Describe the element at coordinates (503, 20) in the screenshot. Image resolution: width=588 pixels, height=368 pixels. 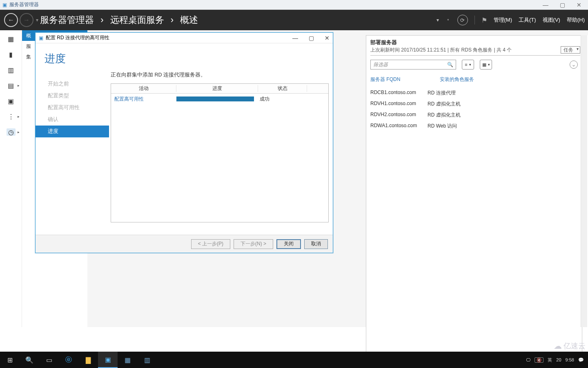
I see `menu-manage: 管理(M)` at that location.